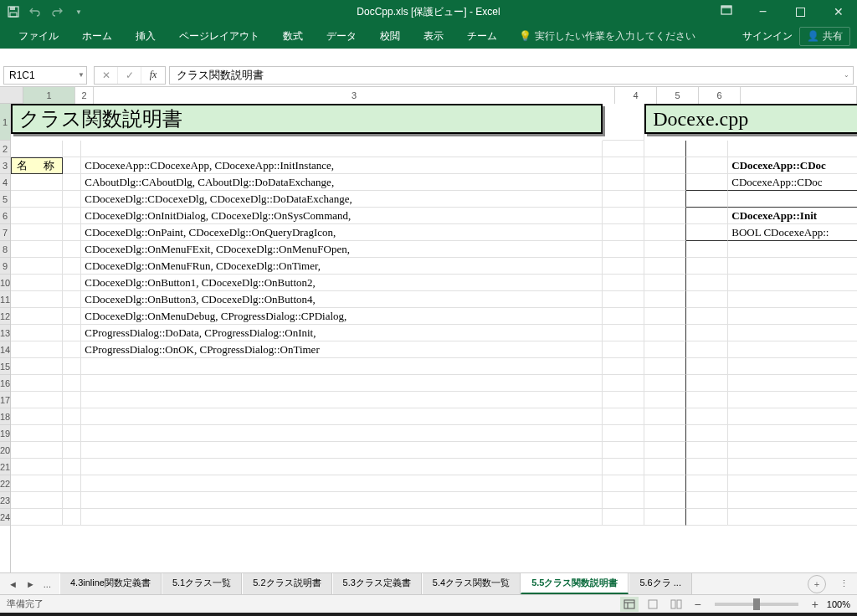 This screenshot has width=857, height=616. I want to click on zoom-out-button: −, so click(697, 604).